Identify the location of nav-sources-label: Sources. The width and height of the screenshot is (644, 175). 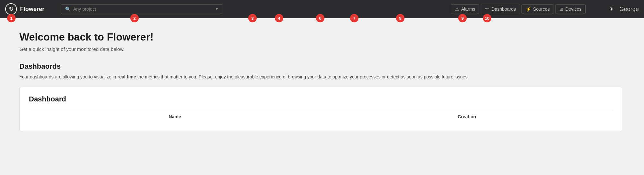
(541, 9).